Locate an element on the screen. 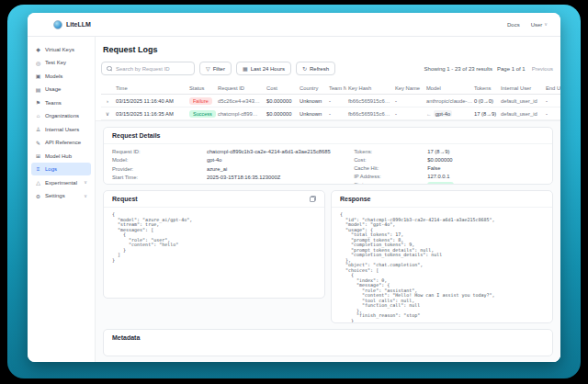 The height and width of the screenshot is (384, 588). metadata-title: Metadata is located at coordinates (126, 338).